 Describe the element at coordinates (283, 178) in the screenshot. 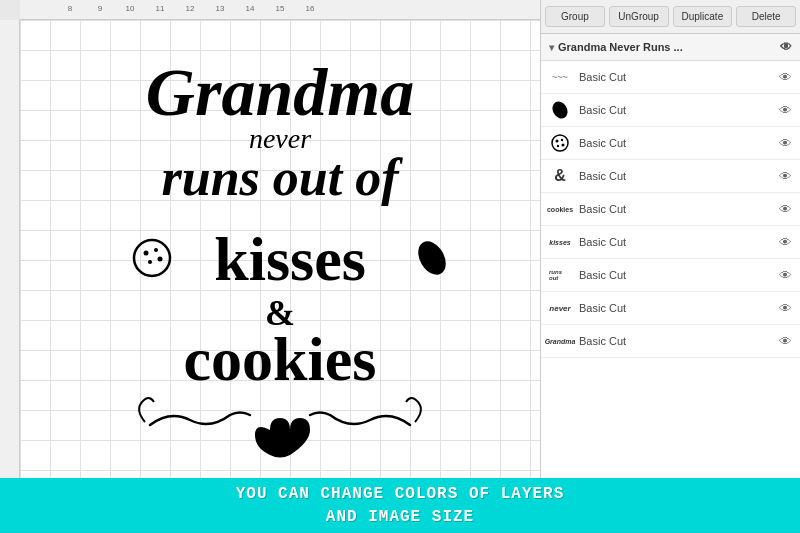

I see `svg-text: runs out of` at that location.